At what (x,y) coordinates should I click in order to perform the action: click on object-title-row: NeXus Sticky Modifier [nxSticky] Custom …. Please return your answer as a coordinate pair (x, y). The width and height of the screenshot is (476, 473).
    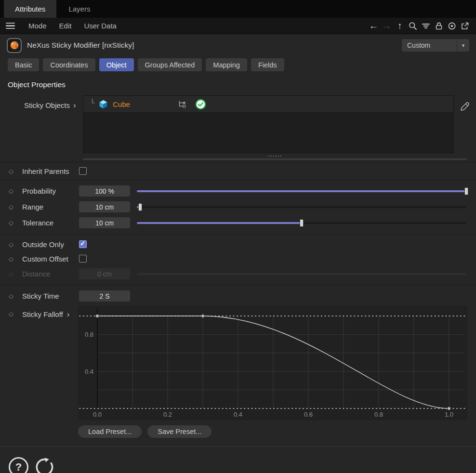
    Looking at the image, I should click on (238, 45).